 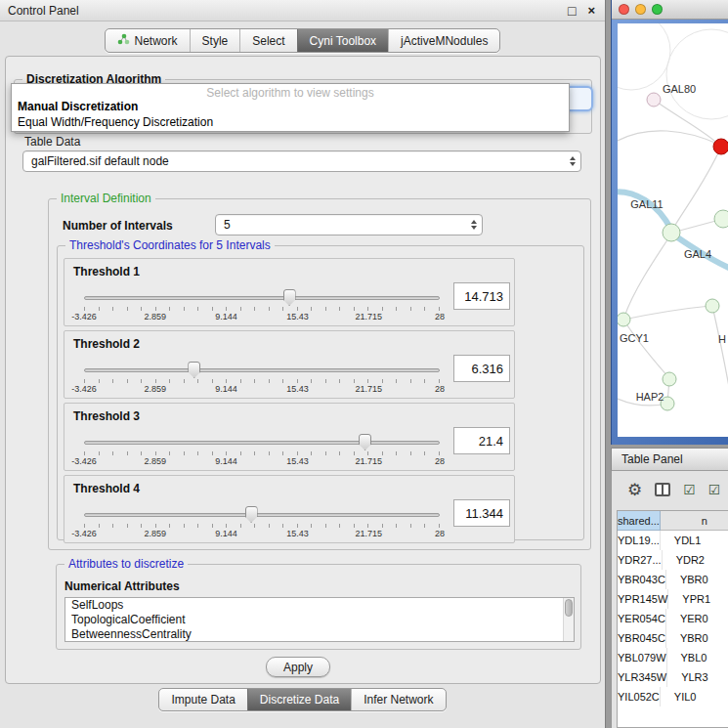 What do you see at coordinates (398, 700) in the screenshot?
I see `tab-infer-network: Infer Network` at bounding box center [398, 700].